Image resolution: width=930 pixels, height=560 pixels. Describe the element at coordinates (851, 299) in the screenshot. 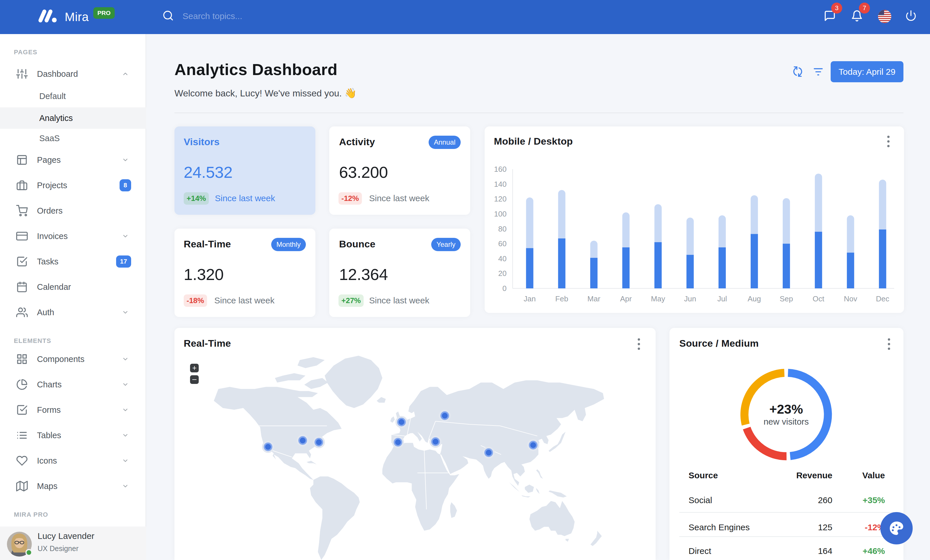

I see `svg-text: Nov` at that location.